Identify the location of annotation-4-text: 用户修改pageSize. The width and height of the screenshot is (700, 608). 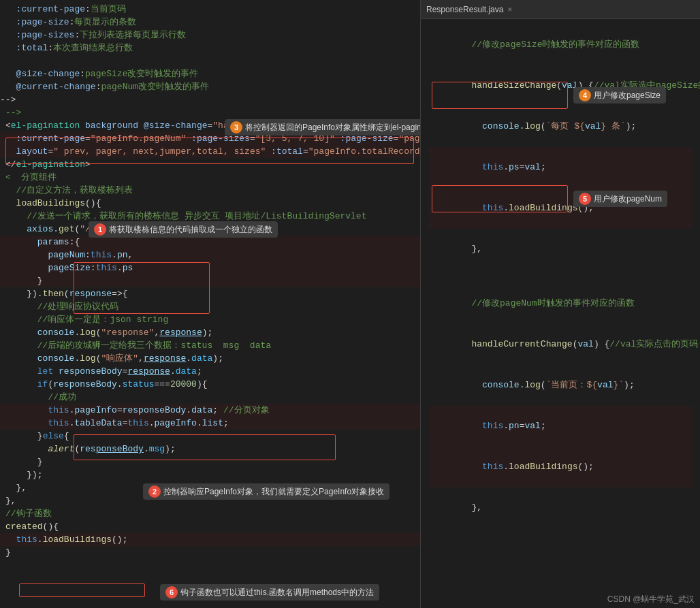
(627, 95).